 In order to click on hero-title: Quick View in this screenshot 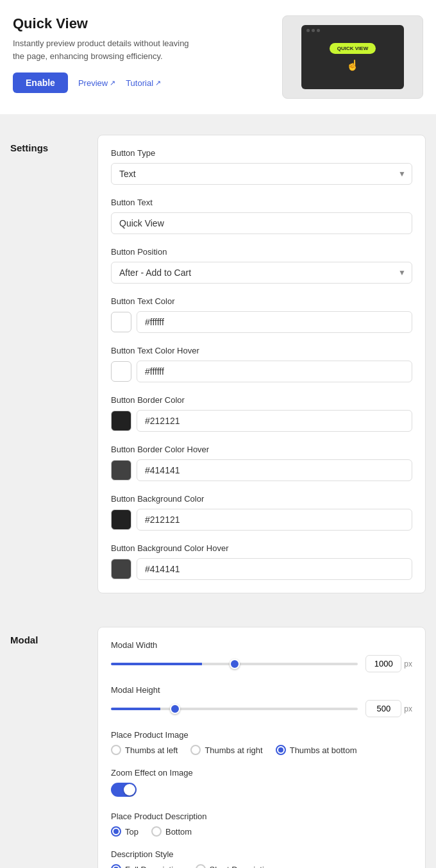, I will do `click(142, 24)`.